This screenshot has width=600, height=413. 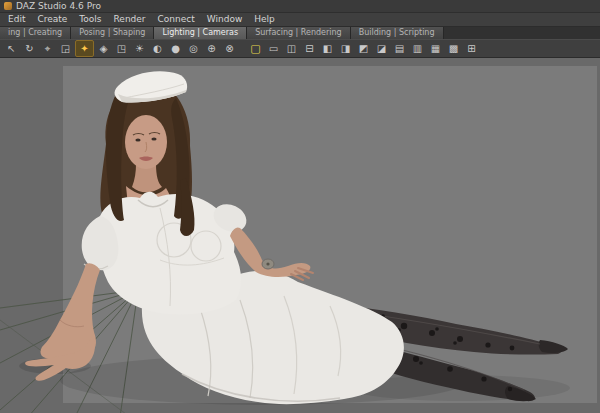 I want to click on tab-building-scripting: Building | Scripting, so click(x=398, y=33).